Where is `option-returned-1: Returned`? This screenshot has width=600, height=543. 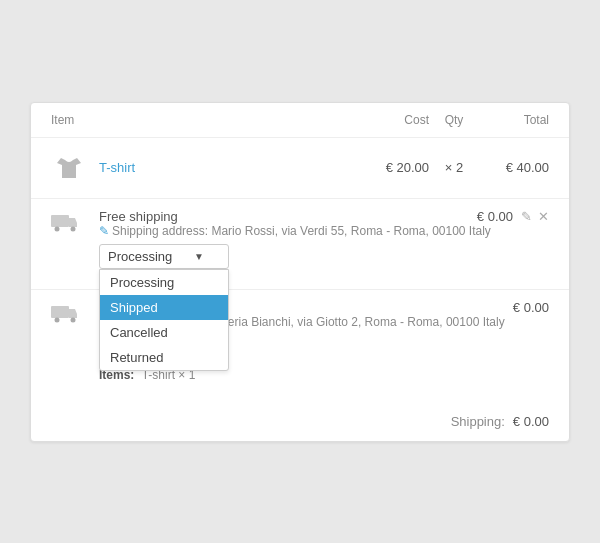
option-returned-1: Returned is located at coordinates (164, 358).